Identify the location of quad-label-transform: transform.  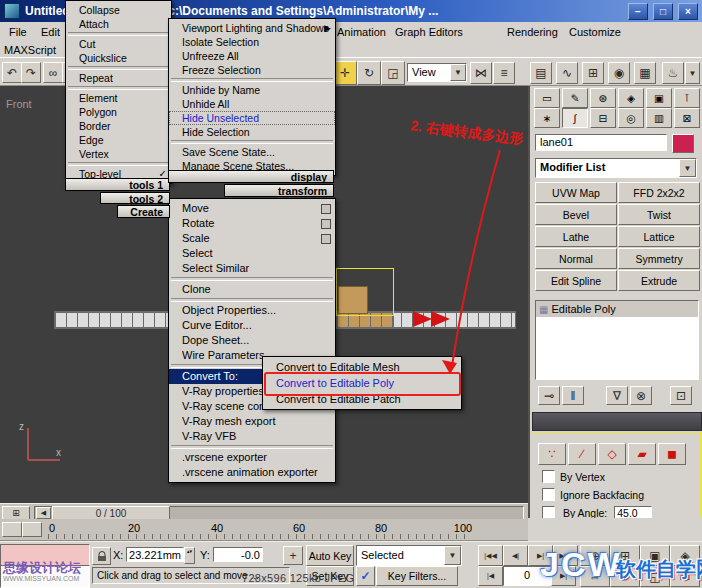
(279, 190).